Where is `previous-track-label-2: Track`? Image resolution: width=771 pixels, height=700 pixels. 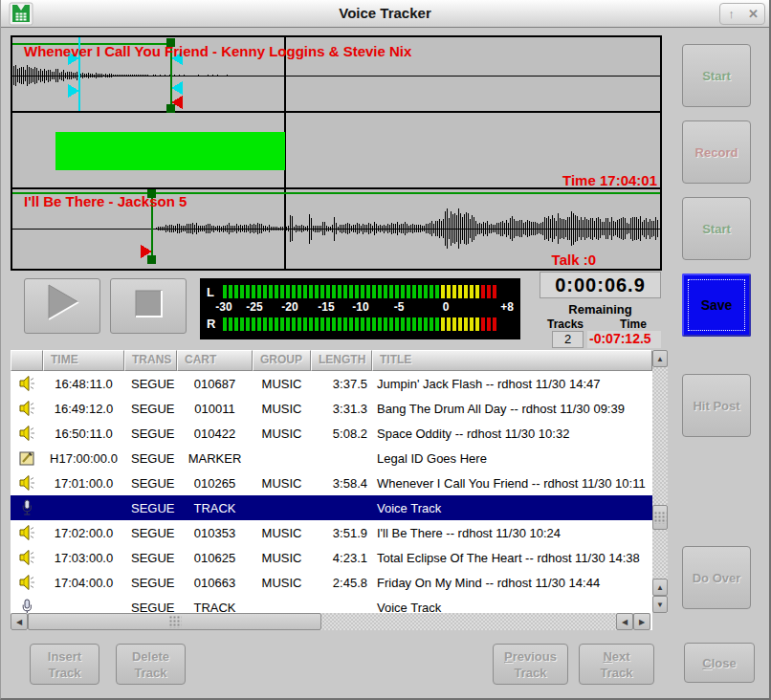
previous-track-label-2: Track is located at coordinates (531, 673).